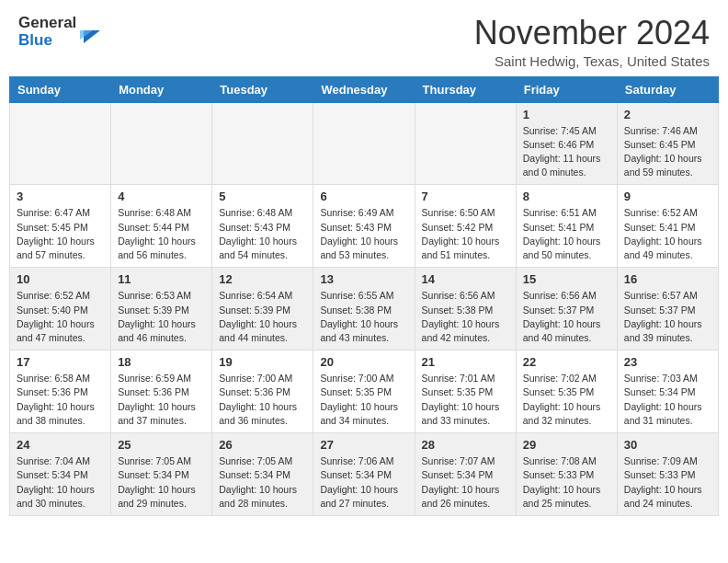 Image resolution: width=728 pixels, height=563 pixels. I want to click on calendar-header-wednesday: Wednesday, so click(364, 89).